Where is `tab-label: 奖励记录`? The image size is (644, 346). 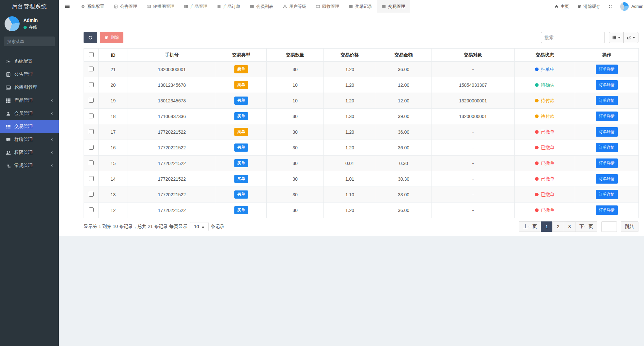 tab-label: 奖励记录 is located at coordinates (364, 7).